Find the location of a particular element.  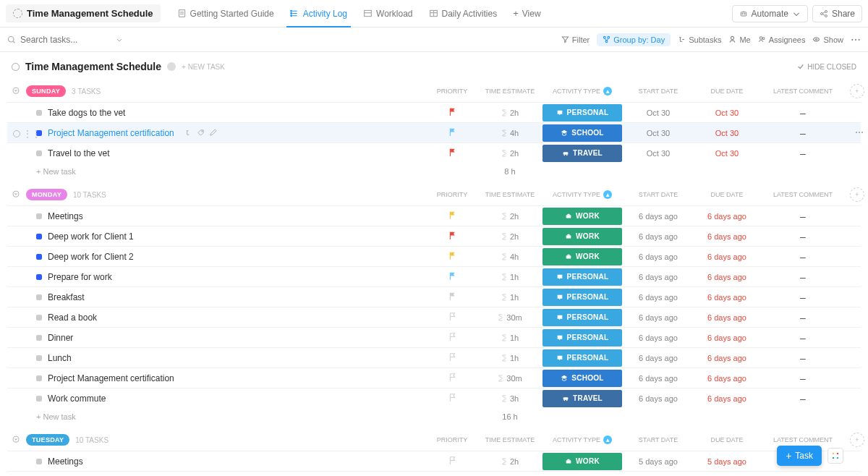

fab-menu-button is located at coordinates (835, 456).